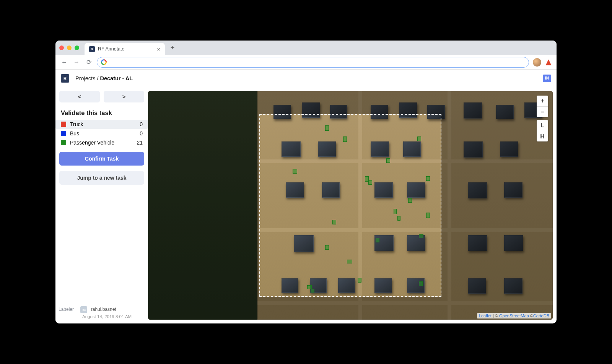  Describe the element at coordinates (306, 78) in the screenshot. I see `app-header: R Projects / Decatur - AL IN` at that location.